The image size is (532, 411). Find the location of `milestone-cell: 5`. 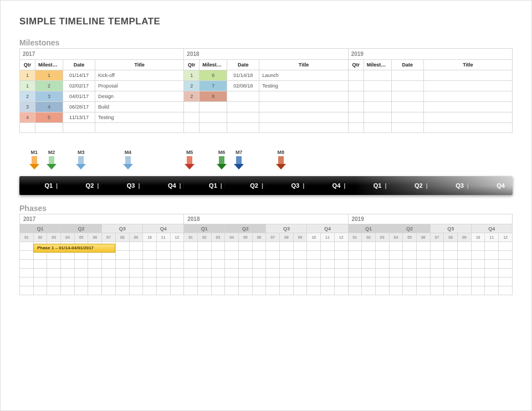

milestone-cell: 5 is located at coordinates (49, 117).